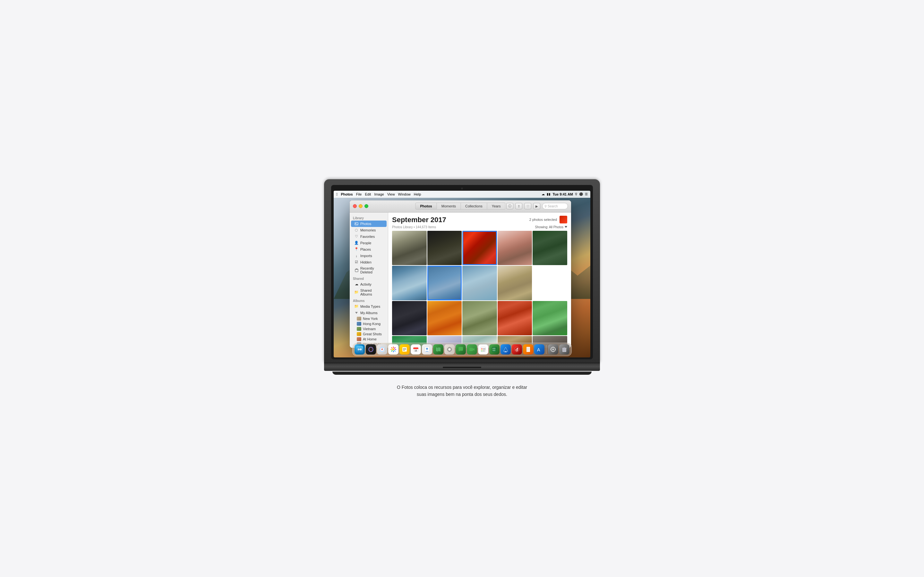 This screenshot has width=924, height=577. I want to click on dock-icon-calendar: 12, so click(416, 350).